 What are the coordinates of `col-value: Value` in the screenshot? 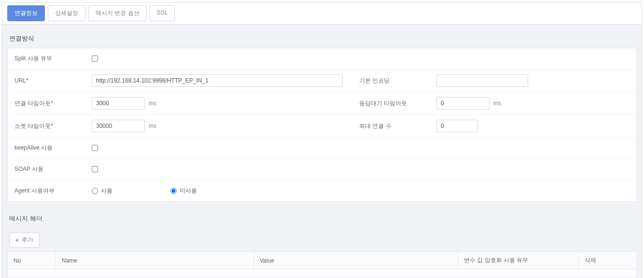 It's located at (356, 261).